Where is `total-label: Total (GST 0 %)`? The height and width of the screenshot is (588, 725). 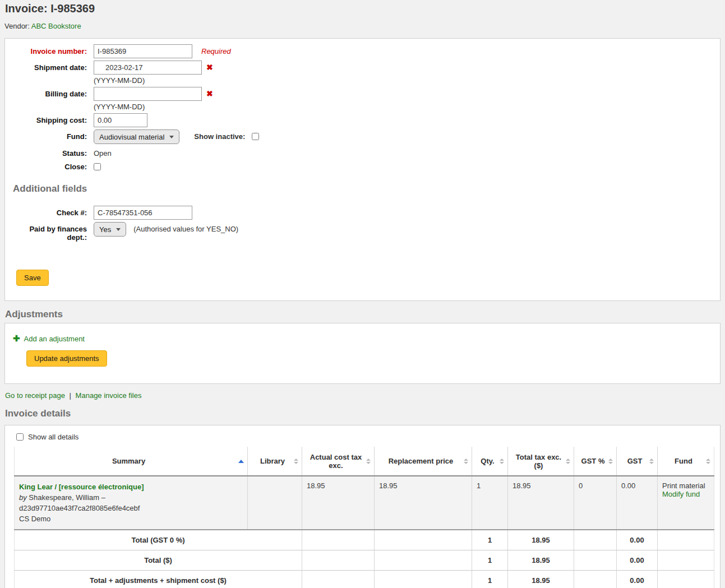 total-label: Total (GST 0 %) is located at coordinates (158, 540).